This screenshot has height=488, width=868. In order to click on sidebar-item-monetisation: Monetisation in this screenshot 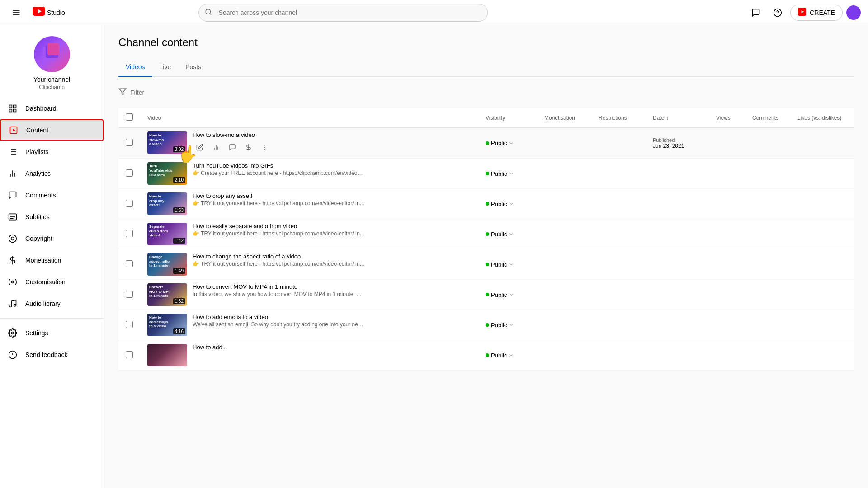, I will do `click(52, 260)`.